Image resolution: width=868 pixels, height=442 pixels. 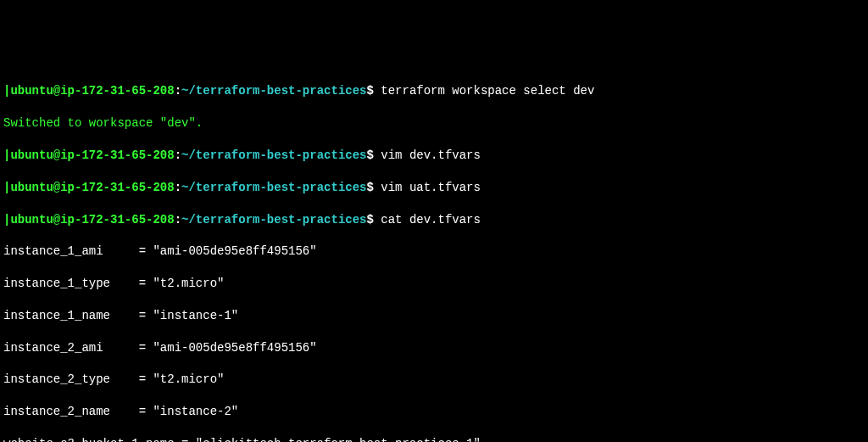 What do you see at coordinates (434, 316) in the screenshot?
I see `tfvars-line: instance_1_name = "instance-1"` at bounding box center [434, 316].